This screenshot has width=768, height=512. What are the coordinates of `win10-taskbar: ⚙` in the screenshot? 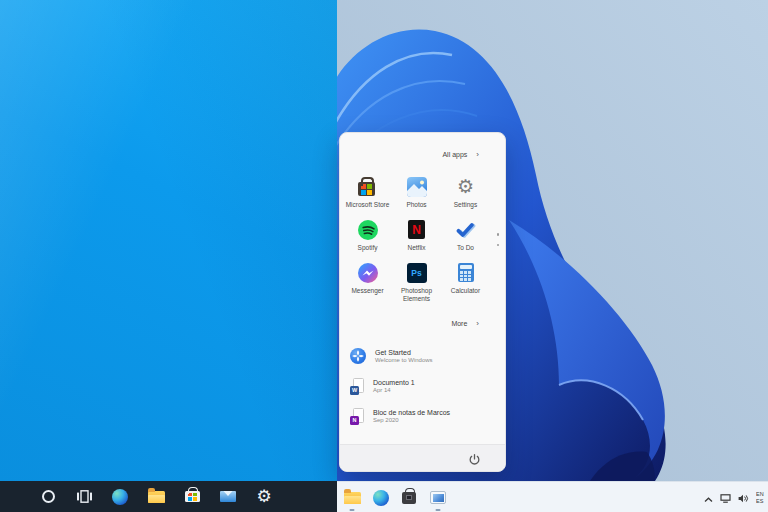 It's located at (168, 496).